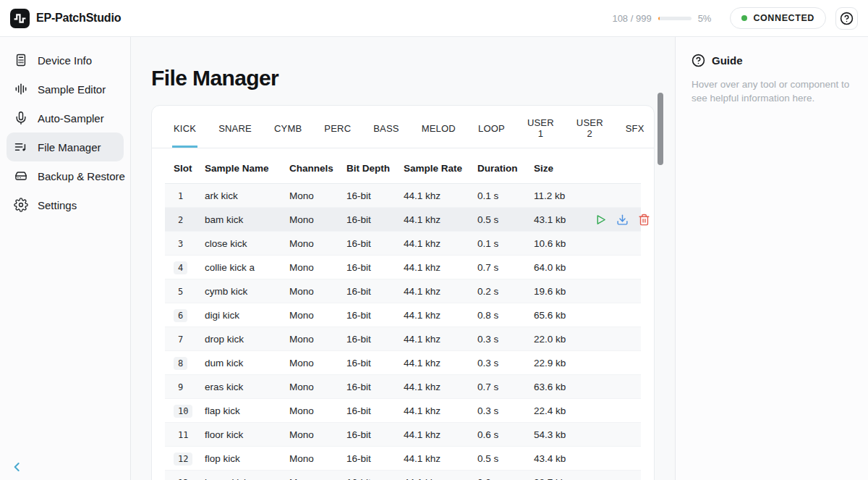 The width and height of the screenshot is (868, 480). What do you see at coordinates (561, 291) in the screenshot?
I see `size-cell: 19.6 kb` at bounding box center [561, 291].